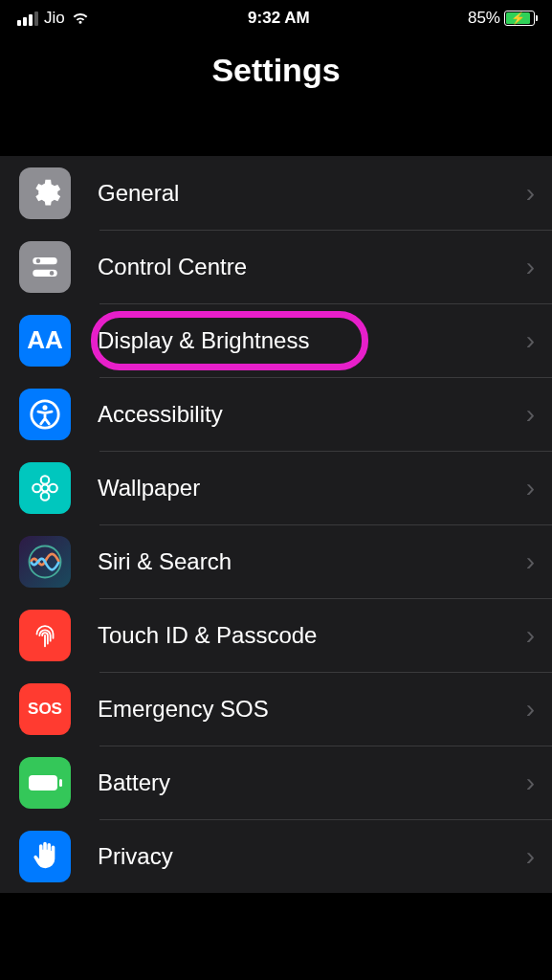  Describe the element at coordinates (276, 193) in the screenshot. I see `row-general: General ›` at that location.